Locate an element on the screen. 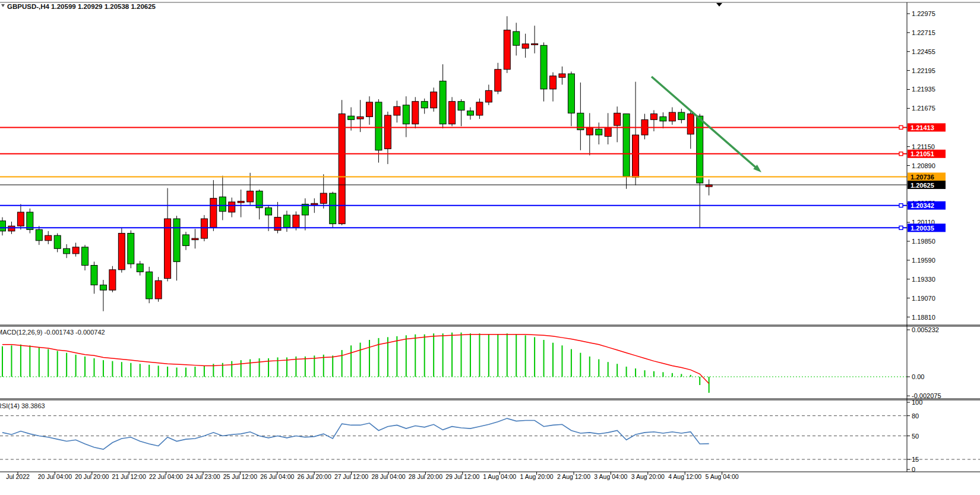  time-axis-label: 27 Jul 12:00 is located at coordinates (352, 477).